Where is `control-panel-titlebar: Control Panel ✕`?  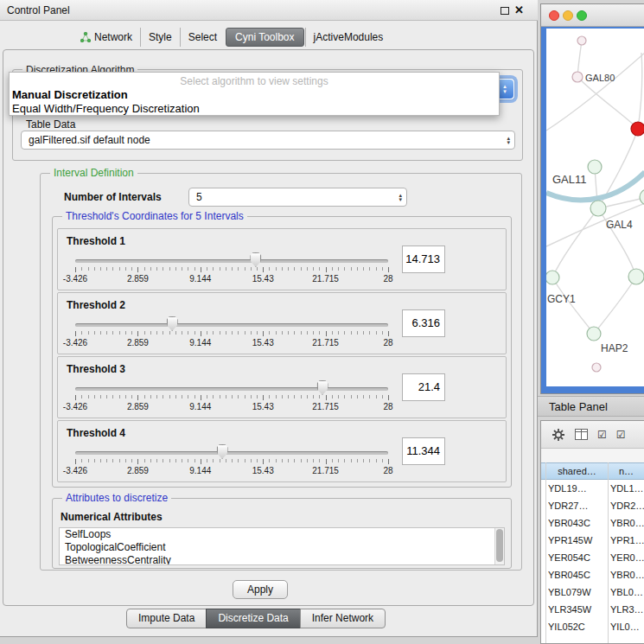
control-panel-titlebar: Control Panel ✕ is located at coordinates (269, 10).